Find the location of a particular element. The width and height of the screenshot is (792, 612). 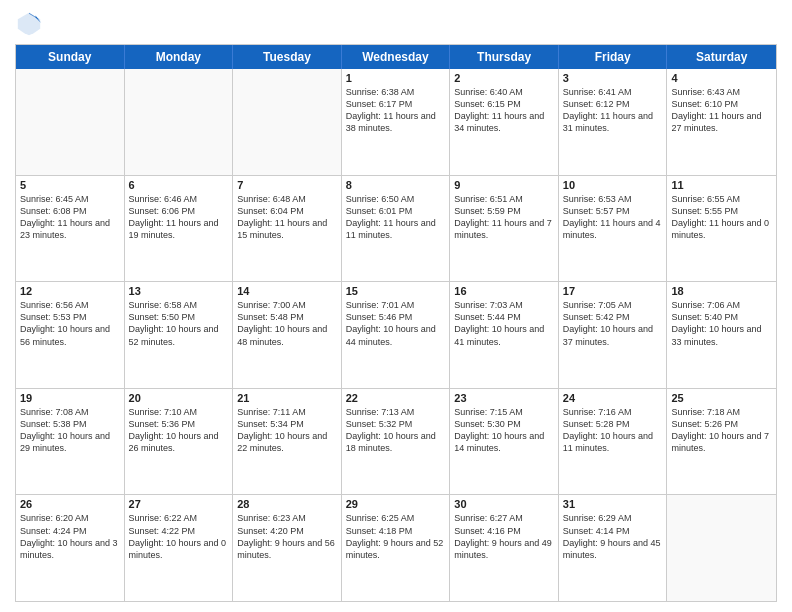

day-info-7: Sunrise: 6:48 AMSunset: 6:04 PMDaylight:… is located at coordinates (287, 218).